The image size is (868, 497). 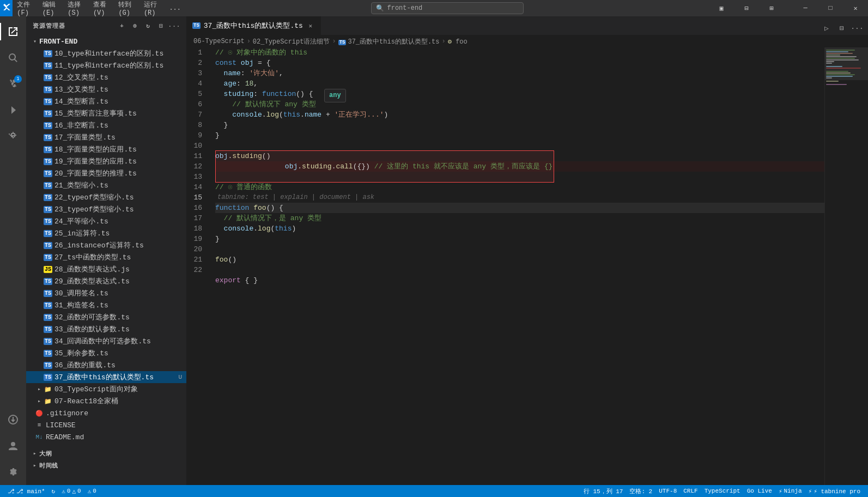 I want to click on sync-status: ↻, so click(x=53, y=491).